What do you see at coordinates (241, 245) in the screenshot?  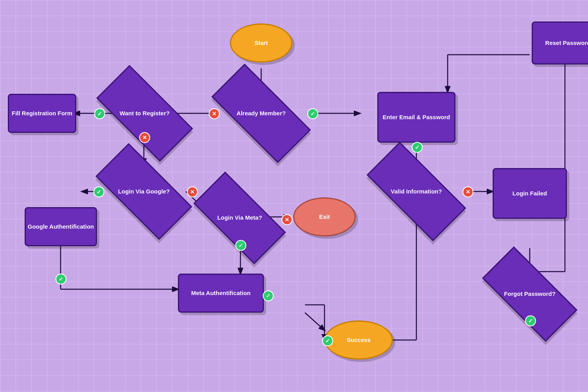 I see `login-meta-yes-badge: ✓` at bounding box center [241, 245].